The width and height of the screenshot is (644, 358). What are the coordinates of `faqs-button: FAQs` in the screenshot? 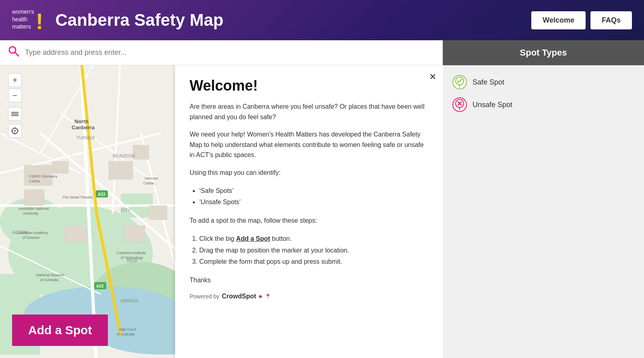 It's located at (611, 20).